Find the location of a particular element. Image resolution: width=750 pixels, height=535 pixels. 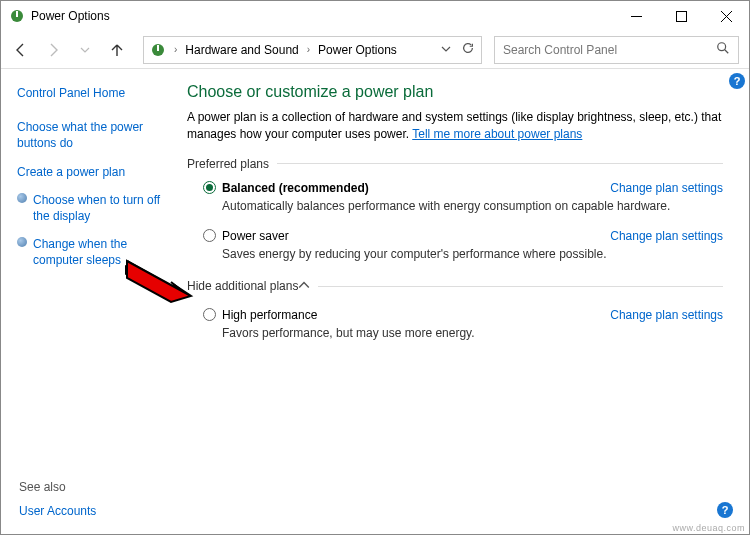

close-button is located at coordinates (726, 16).